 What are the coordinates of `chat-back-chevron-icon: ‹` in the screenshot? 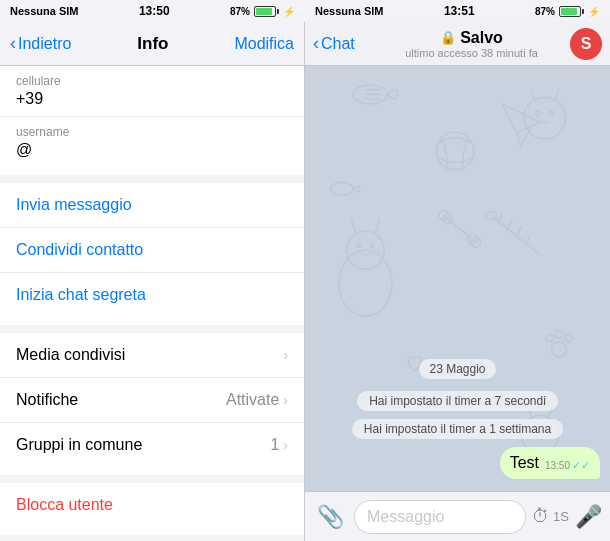 It's located at (316, 44).